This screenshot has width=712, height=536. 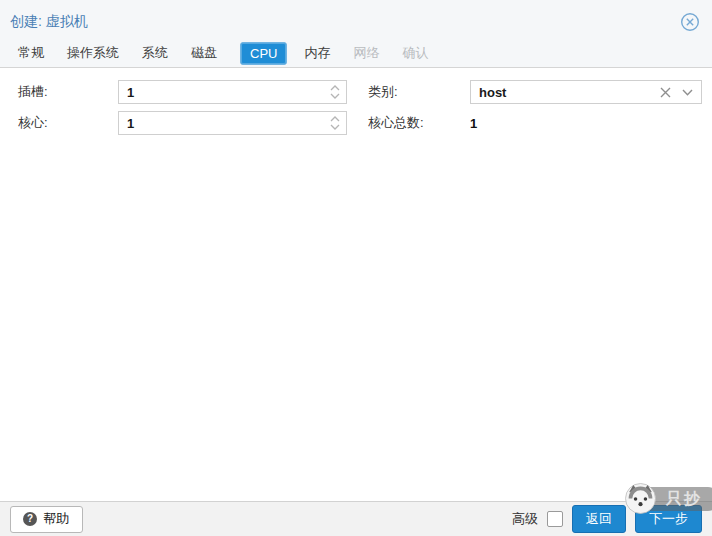 What do you see at coordinates (356, 34) in the screenshot?
I see `dialog-header: 创建: 虚拟机 常规 操作系统 系统 磁盘 CPU 内存 网络 确认` at bounding box center [356, 34].